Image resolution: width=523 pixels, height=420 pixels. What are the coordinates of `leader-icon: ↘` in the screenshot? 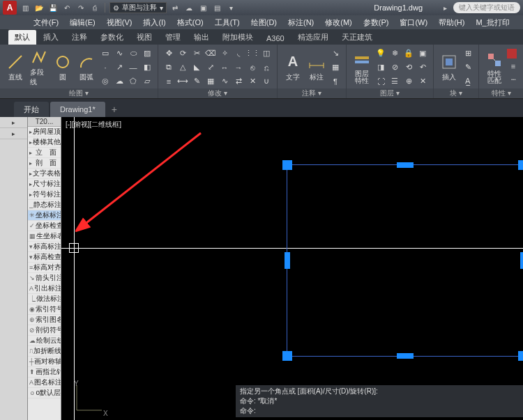 It's located at (335, 54).